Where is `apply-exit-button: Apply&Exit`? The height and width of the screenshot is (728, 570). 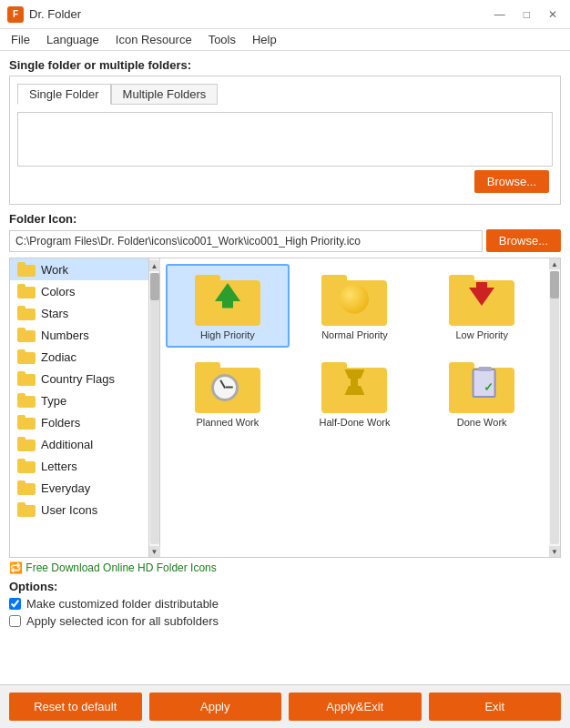 apply-exit-button: Apply&Exit is located at coordinates (355, 706).